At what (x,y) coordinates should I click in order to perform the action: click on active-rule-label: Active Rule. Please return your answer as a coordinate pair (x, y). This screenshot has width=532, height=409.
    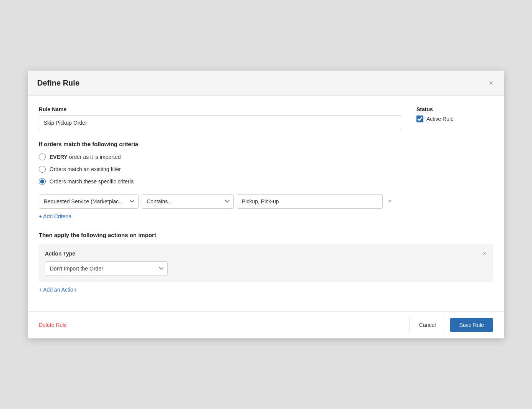
    Looking at the image, I should click on (440, 119).